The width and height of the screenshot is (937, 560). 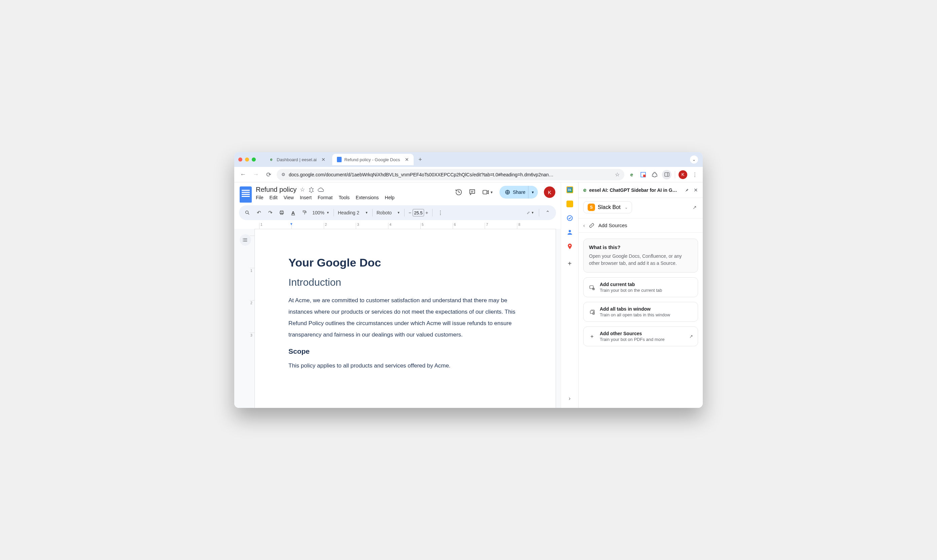 I want to click on action-add-all-tabs: Add all tabs in window Train on all open…, so click(x=641, y=312).